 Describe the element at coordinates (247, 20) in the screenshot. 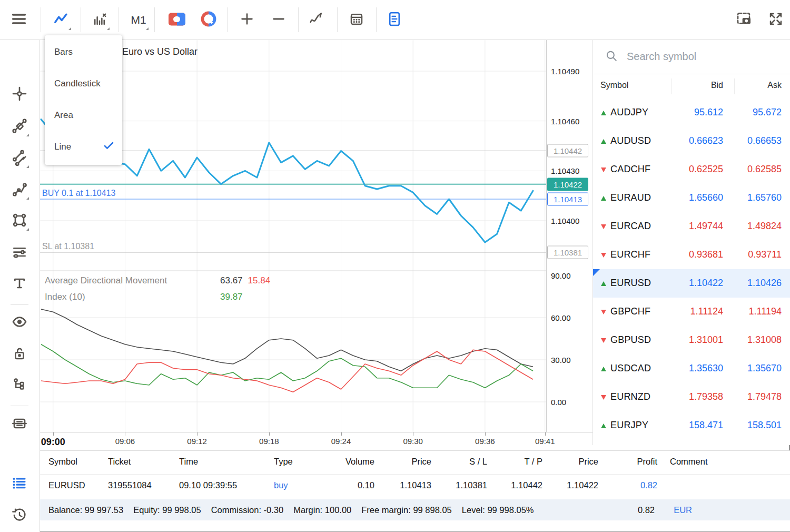

I see `zoom-in-button` at that location.